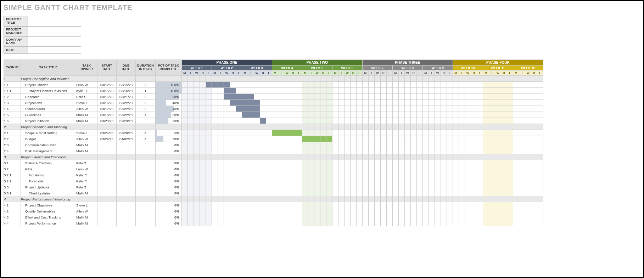 The height and width of the screenshot is (278, 644). I want to click on pct-complete, so click(168, 127).